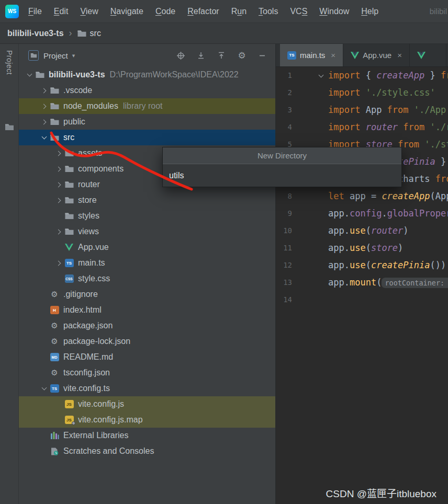 Image resolution: width=448 pixels, height=504 pixels. Describe the element at coordinates (147, 373) in the screenshot. I see `tree-row-tsconfig-json: ⚙tsconfig.json` at that location.